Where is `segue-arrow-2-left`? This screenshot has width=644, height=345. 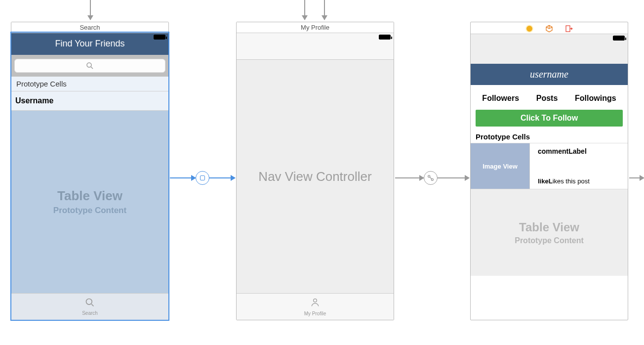 segue-arrow-2-left is located at coordinates (409, 178).